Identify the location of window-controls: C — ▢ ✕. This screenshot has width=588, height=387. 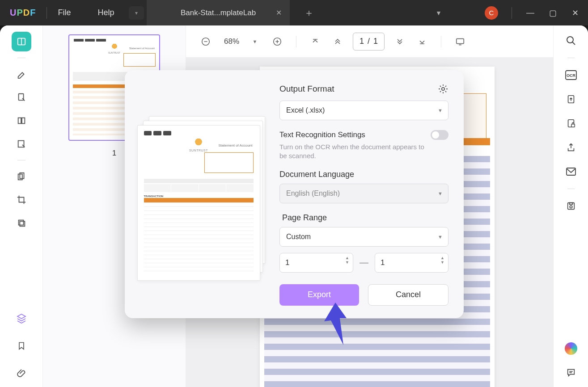
(532, 13).